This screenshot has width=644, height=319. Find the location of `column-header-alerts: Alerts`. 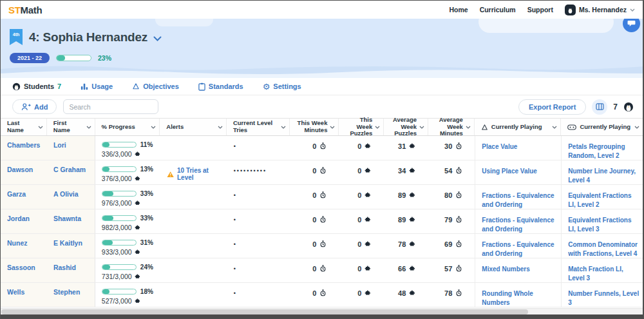

column-header-alerts: Alerts is located at coordinates (193, 127).